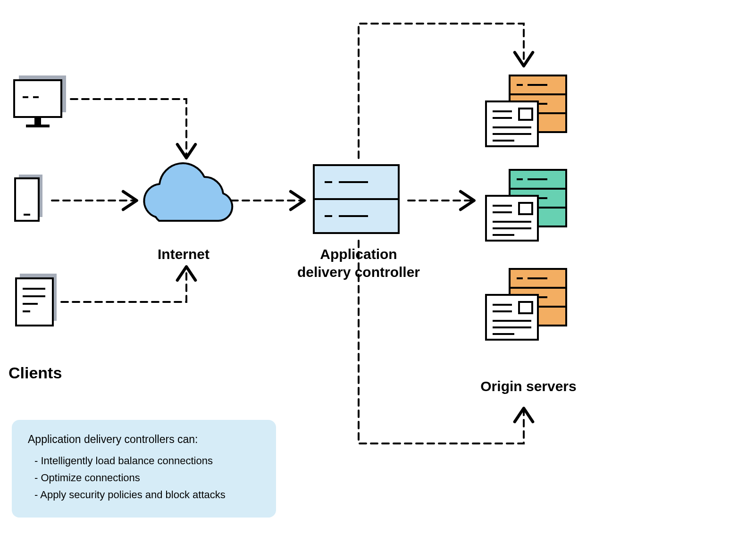 The image size is (729, 560). Describe the element at coordinates (35, 373) in the screenshot. I see `clients-label: Clients` at that location.